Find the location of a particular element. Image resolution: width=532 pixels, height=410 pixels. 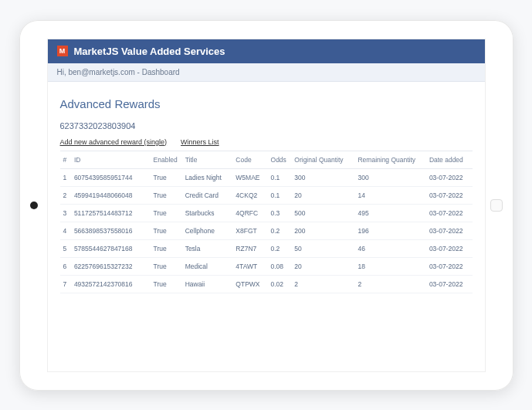

cell-num: 2 is located at coordinates (66, 195).